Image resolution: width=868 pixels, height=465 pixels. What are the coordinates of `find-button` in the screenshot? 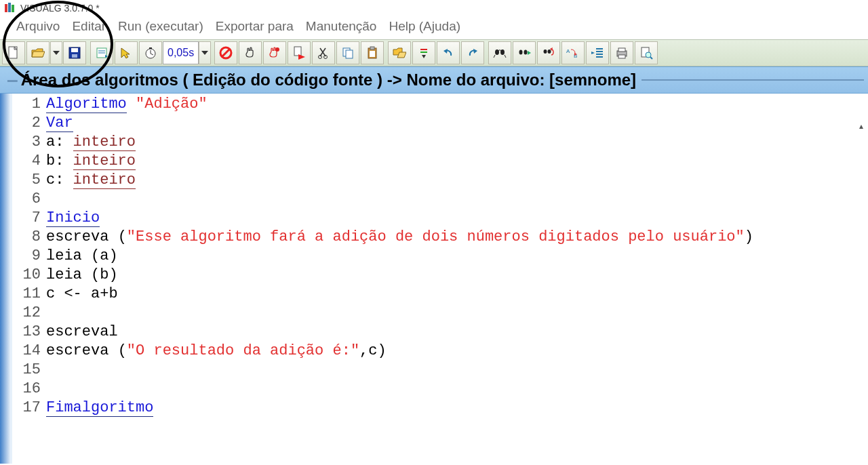 It's located at (500, 53).